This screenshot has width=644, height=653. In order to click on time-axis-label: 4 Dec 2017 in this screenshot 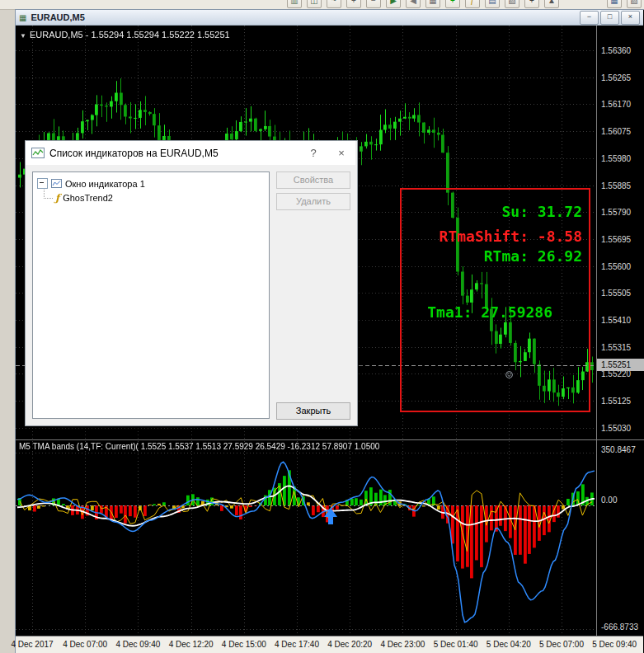, I will do `click(31, 645)`.